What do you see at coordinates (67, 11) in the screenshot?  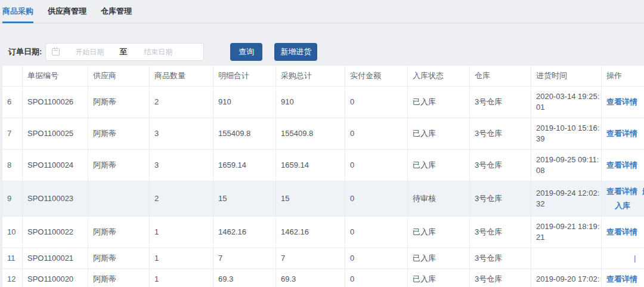 I see `tab-supplier-management: 供应商管理` at bounding box center [67, 11].